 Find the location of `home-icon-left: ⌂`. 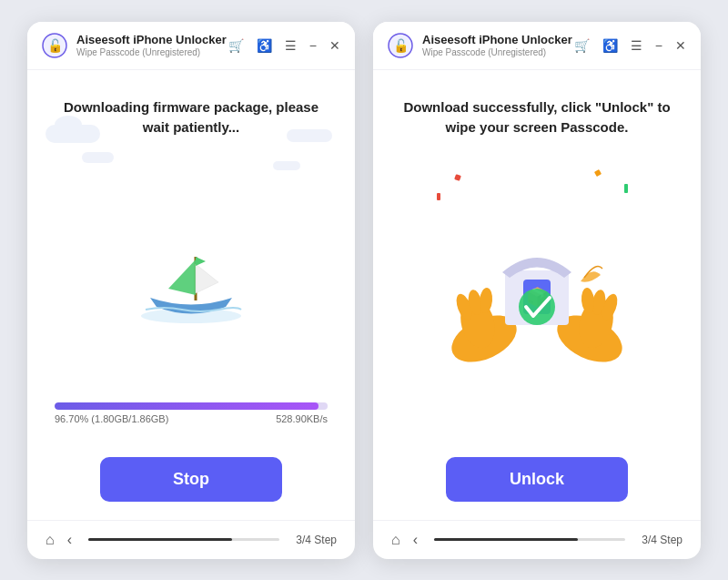

home-icon-left: ⌂ is located at coordinates (50, 540).